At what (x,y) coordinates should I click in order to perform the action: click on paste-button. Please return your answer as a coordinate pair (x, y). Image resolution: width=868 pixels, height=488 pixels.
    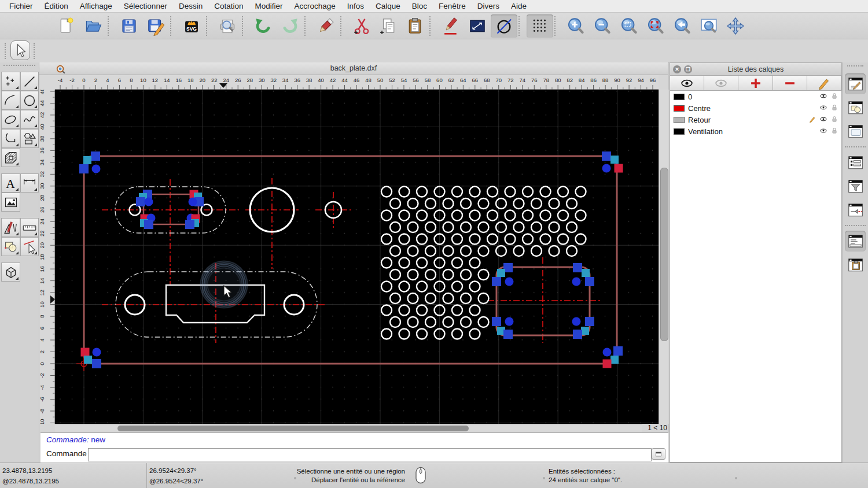
    Looking at the image, I should click on (415, 26).